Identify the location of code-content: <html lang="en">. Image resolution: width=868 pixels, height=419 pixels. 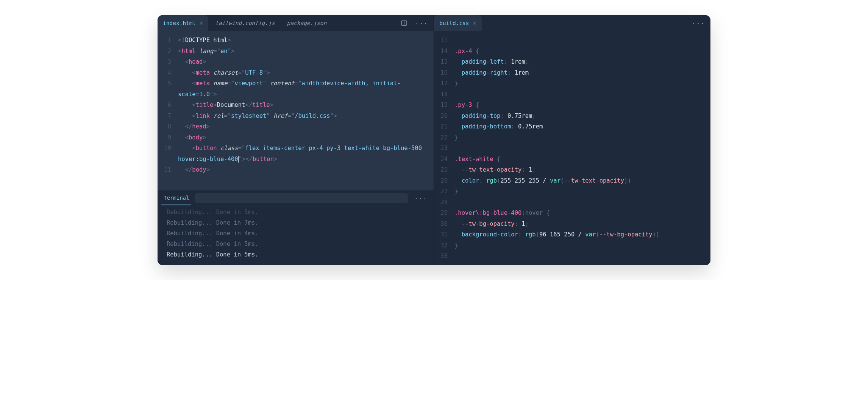
(210, 52).